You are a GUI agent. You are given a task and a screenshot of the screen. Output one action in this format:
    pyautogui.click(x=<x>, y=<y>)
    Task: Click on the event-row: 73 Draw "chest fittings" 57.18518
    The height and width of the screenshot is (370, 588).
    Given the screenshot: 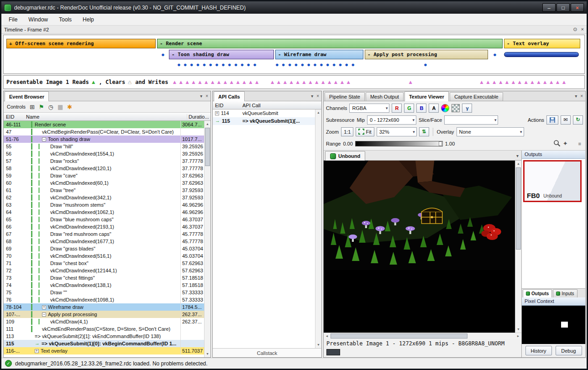 What is the action you would take?
    pyautogui.click(x=104, y=278)
    